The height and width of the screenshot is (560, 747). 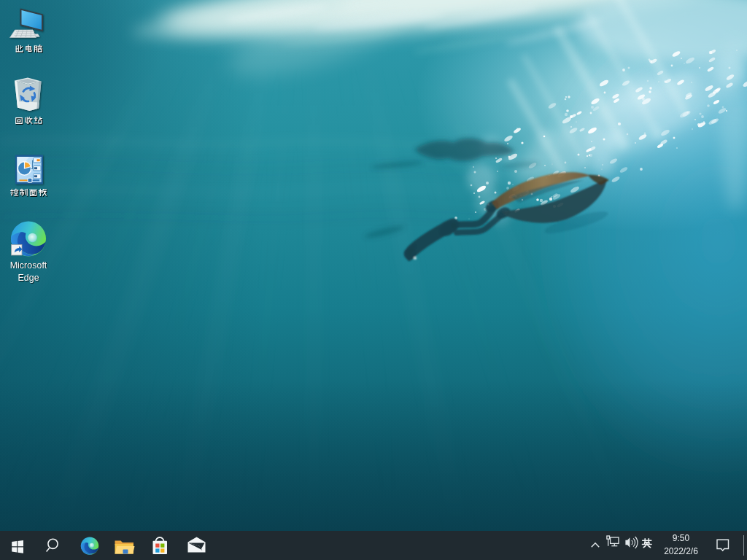 What do you see at coordinates (29, 265) in the screenshot?
I see `svg-text: Microsoft` at bounding box center [29, 265].